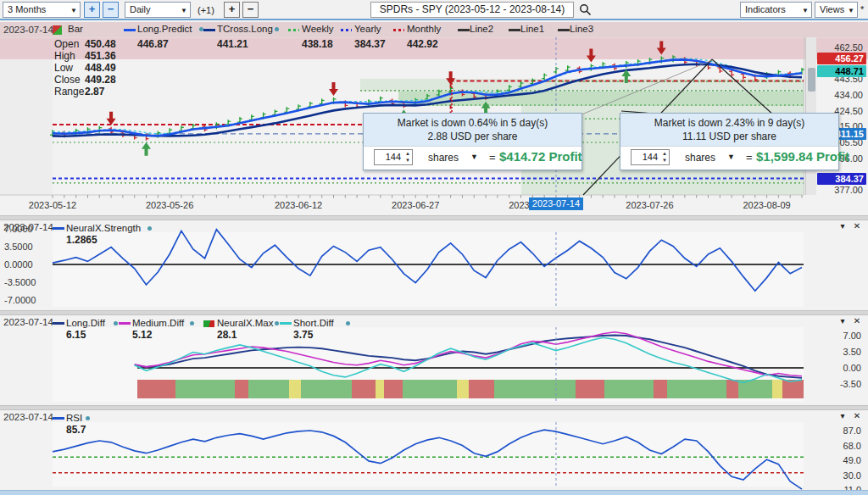 This screenshot has width=868, height=495. I want to click on legend-item-medium-diff: Medium.Diff, so click(158, 323).